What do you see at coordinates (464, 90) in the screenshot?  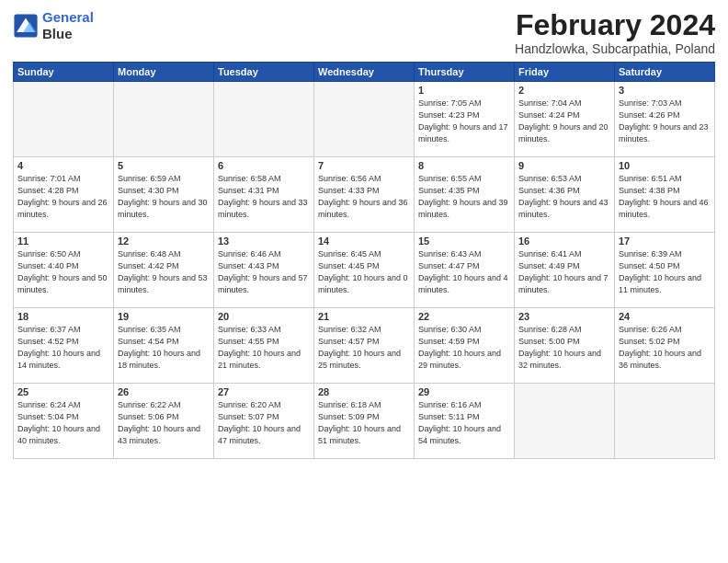 I see `day-number: 1` at bounding box center [464, 90].